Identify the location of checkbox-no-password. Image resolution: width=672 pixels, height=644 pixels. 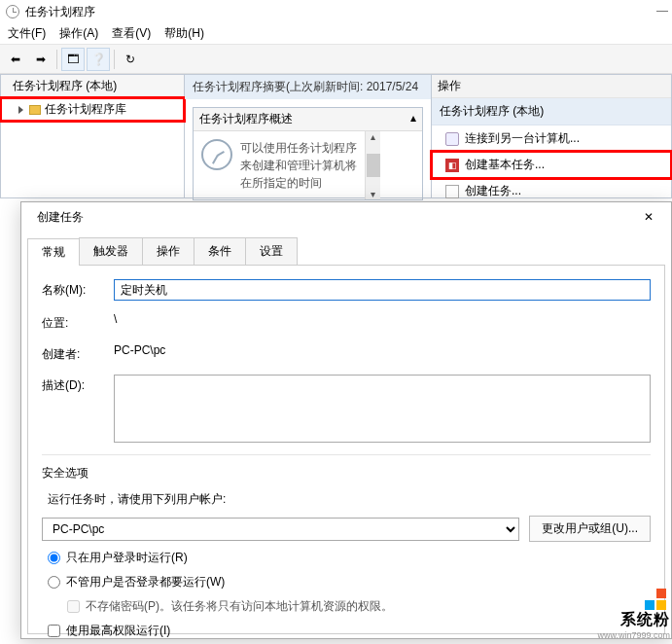
(74, 607).